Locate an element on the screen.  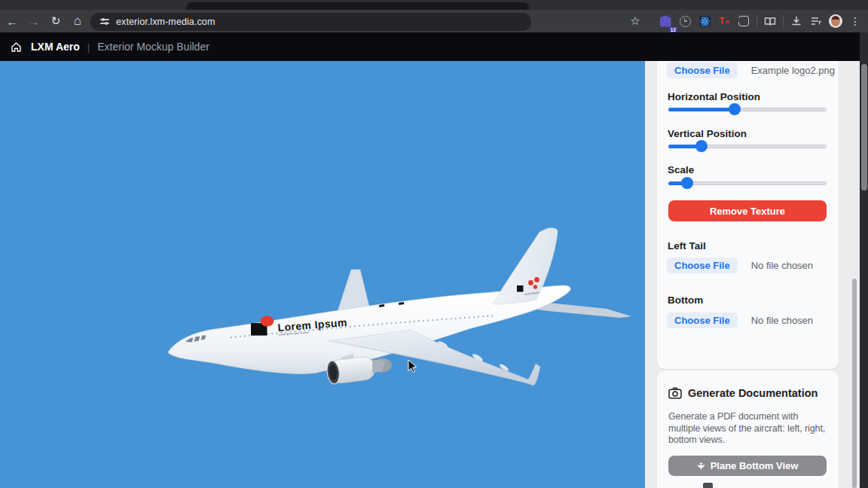
profile-avatar is located at coordinates (836, 21).